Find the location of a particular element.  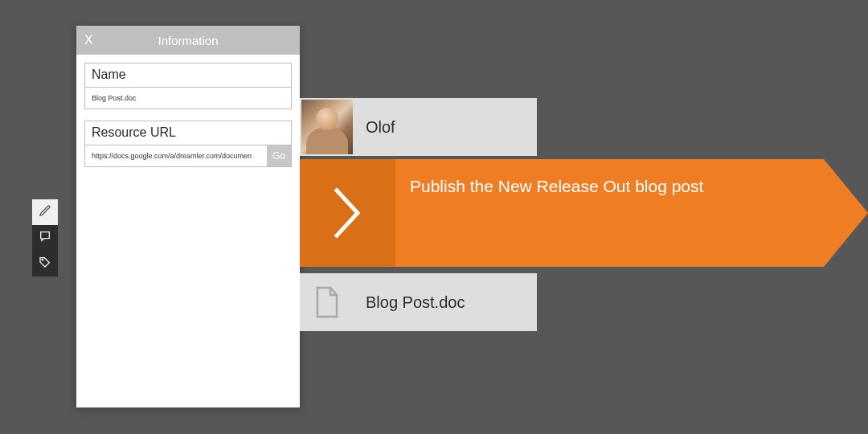

file-name: Blog Post.doc is located at coordinates (445, 302).